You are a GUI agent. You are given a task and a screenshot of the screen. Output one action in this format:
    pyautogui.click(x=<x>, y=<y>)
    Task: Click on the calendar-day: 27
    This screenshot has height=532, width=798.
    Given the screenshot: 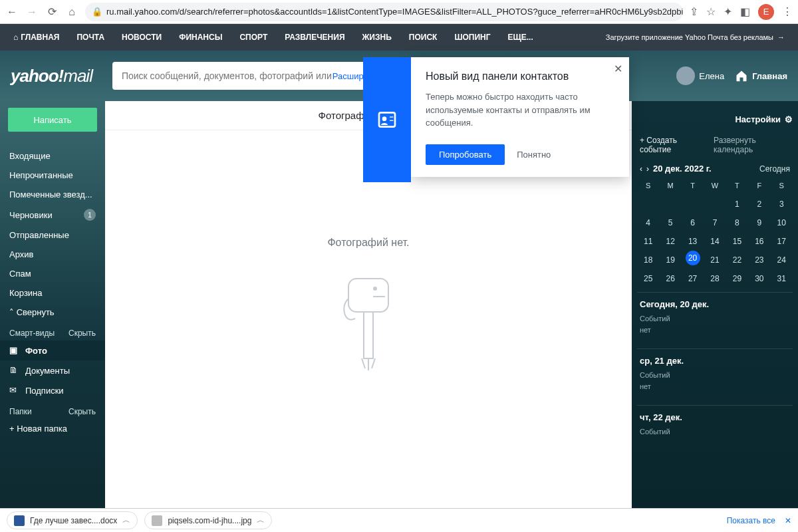 What is the action you would take?
    pyautogui.click(x=693, y=279)
    